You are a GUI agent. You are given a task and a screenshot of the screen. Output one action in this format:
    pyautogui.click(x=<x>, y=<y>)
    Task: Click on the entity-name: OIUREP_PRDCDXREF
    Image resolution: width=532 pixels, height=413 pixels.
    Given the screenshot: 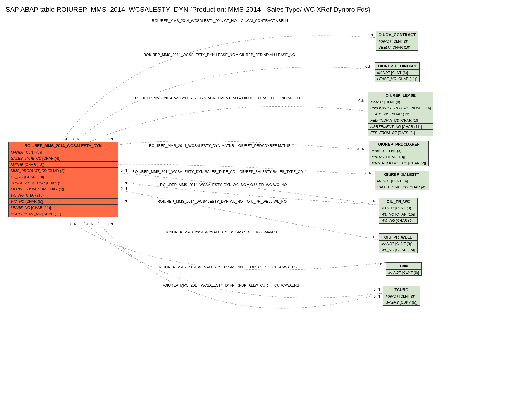 What is the action you would take?
    pyautogui.click(x=399, y=144)
    